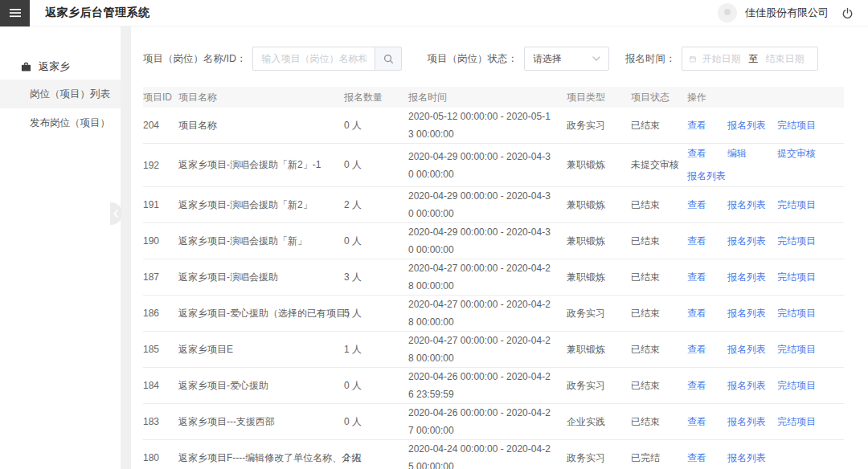  I want to click on sidebar-item-position-list: 岗位（项目）列表, so click(60, 94).